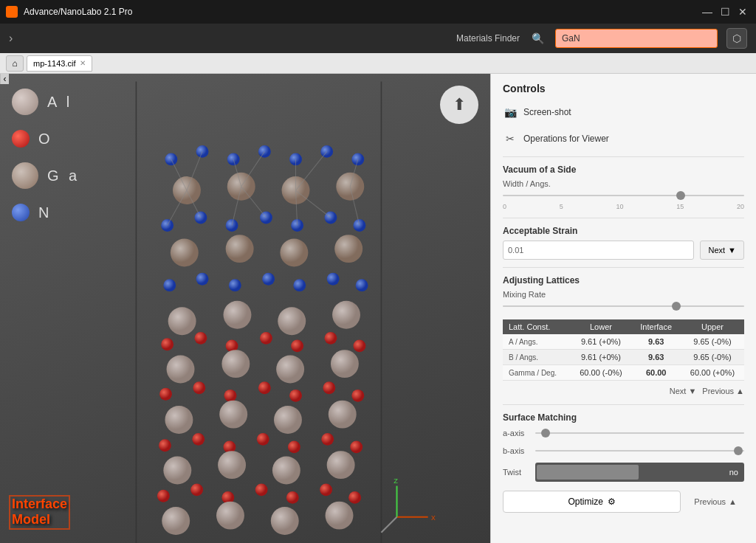 The height and width of the screenshot is (543, 756). What do you see at coordinates (639, 472) in the screenshot?
I see `twist-slider: no` at bounding box center [639, 472].